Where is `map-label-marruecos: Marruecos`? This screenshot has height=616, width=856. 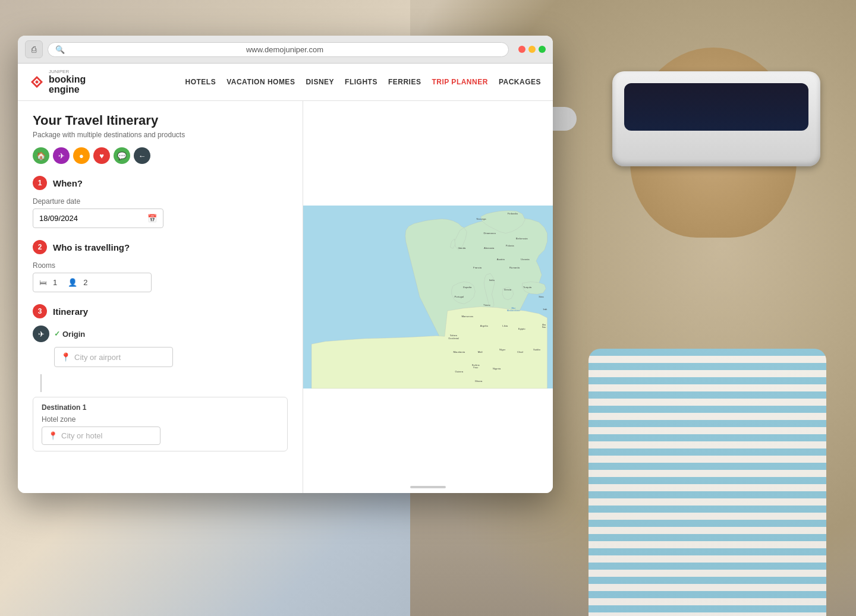
map-label-marruecos: Marruecos is located at coordinates (467, 316).